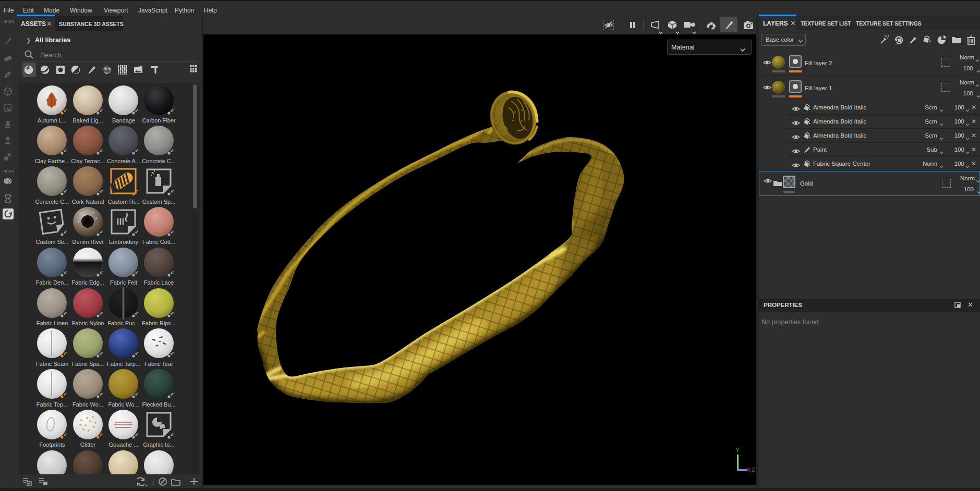 Image resolution: width=980 pixels, height=491 pixels. I want to click on svg-text: Z, so click(753, 469).